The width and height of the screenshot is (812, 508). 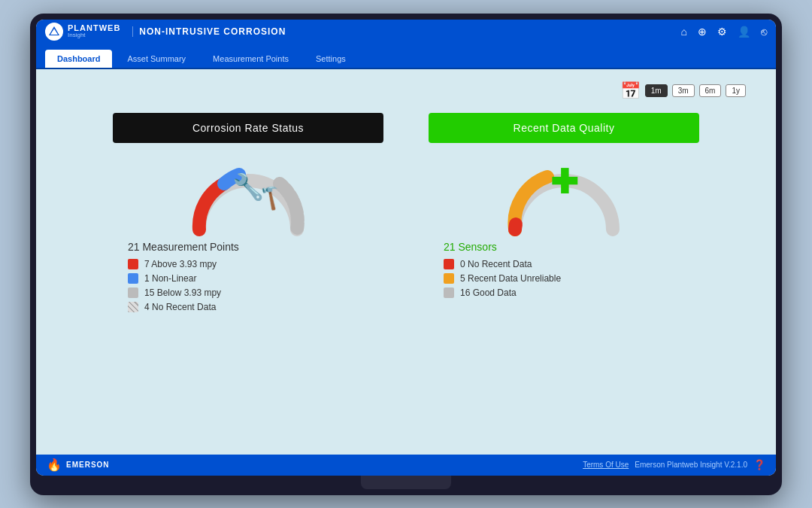 What do you see at coordinates (54, 32) in the screenshot?
I see `logo-icon` at bounding box center [54, 32].